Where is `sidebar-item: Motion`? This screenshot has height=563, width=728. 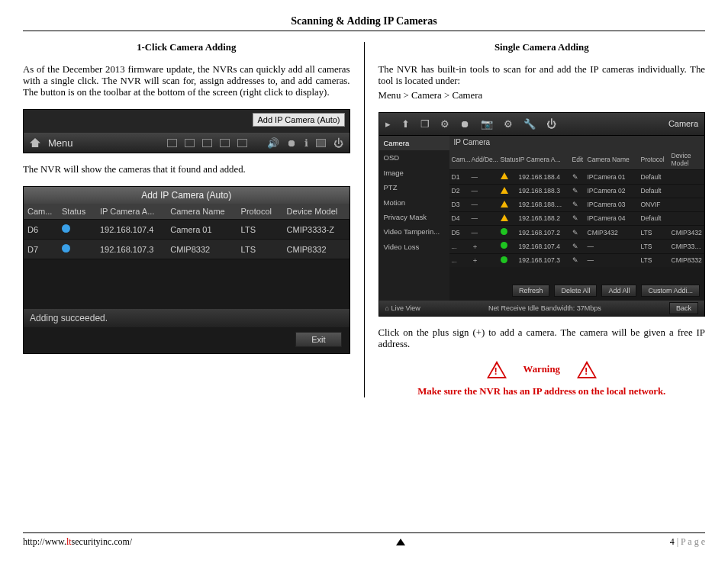 sidebar-item: Motion is located at coordinates (414, 203).